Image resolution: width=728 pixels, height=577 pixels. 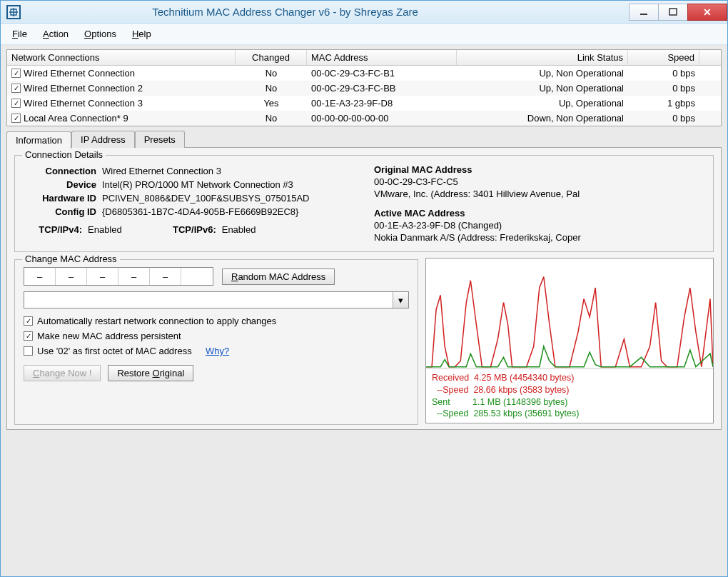 I want to click on col-name: Network Connections, so click(x=121, y=57).